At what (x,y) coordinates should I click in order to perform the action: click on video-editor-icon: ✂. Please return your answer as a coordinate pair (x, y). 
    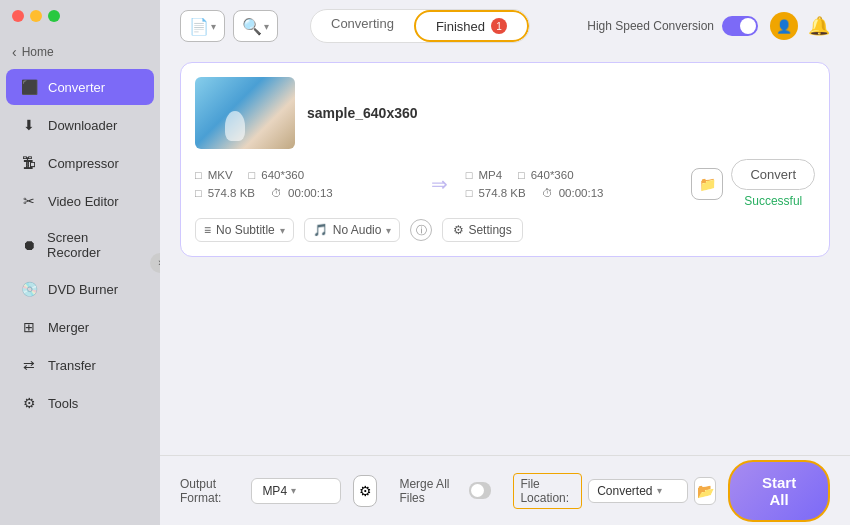
    Looking at the image, I should click on (29, 201).